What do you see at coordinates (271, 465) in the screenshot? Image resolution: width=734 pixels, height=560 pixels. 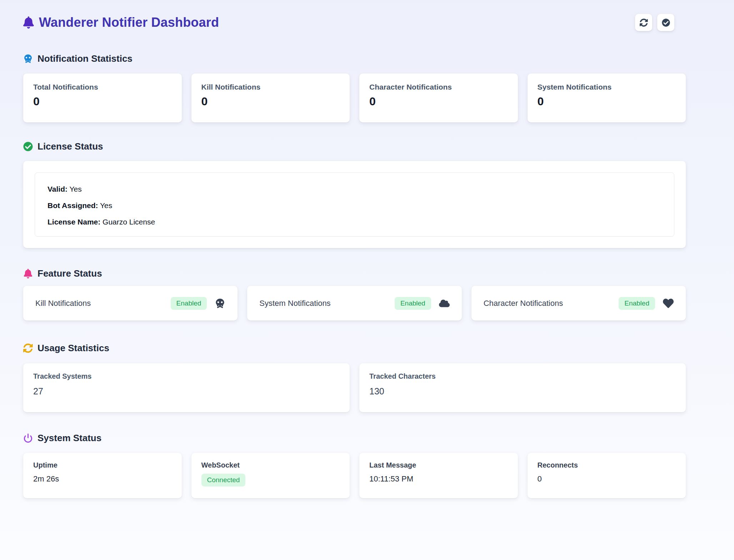 I see `system-label: WebSocket` at bounding box center [271, 465].